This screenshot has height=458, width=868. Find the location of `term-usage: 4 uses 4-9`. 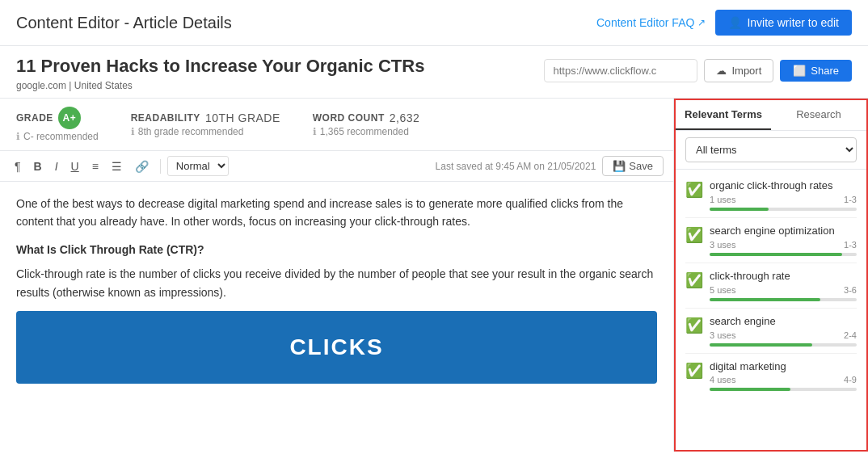

term-usage: 4 uses 4-9 is located at coordinates (783, 380).